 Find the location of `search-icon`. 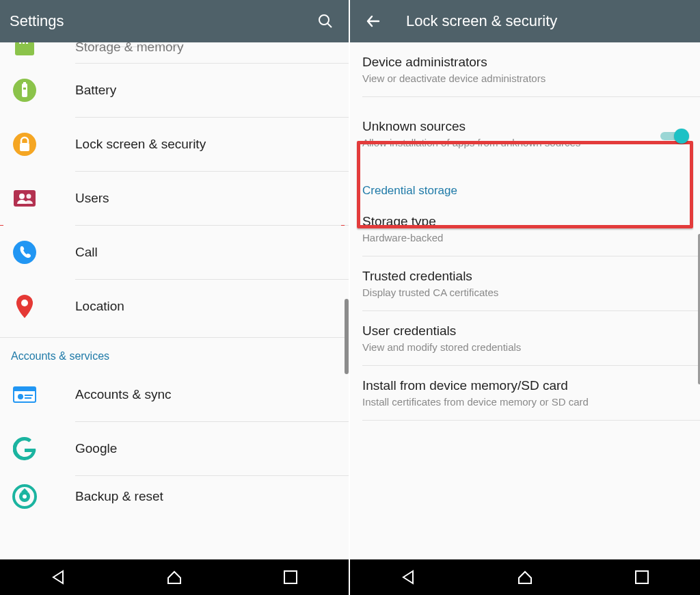

search-icon is located at coordinates (325, 21).